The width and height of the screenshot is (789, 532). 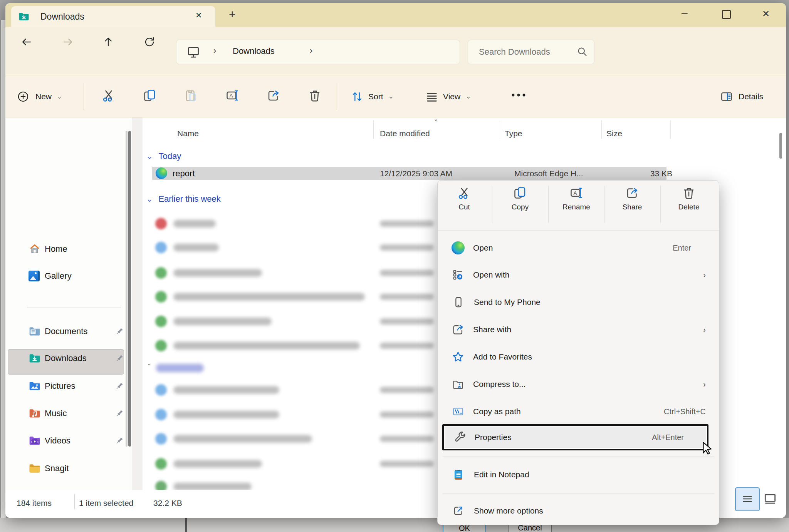 I want to click on tab-downloads: Downloads ✕, so click(x=113, y=17).